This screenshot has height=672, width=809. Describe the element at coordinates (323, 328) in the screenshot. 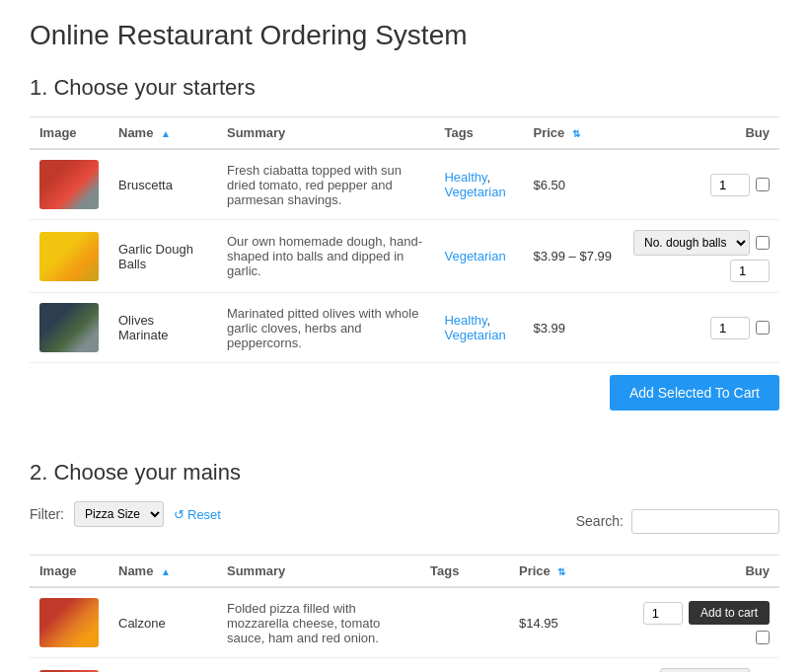

I see `olives-summary: Marinated pitted olives with whole garli…` at that location.